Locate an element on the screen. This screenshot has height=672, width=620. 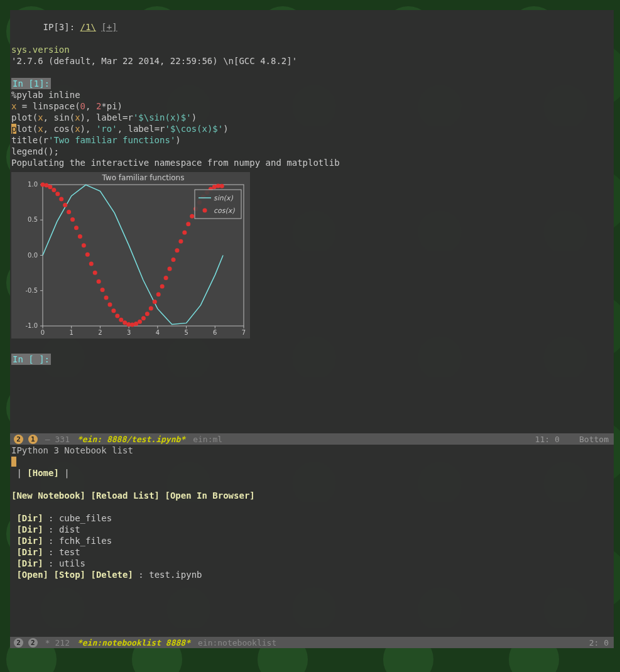
line-col: 11: 0 is located at coordinates (548, 440).